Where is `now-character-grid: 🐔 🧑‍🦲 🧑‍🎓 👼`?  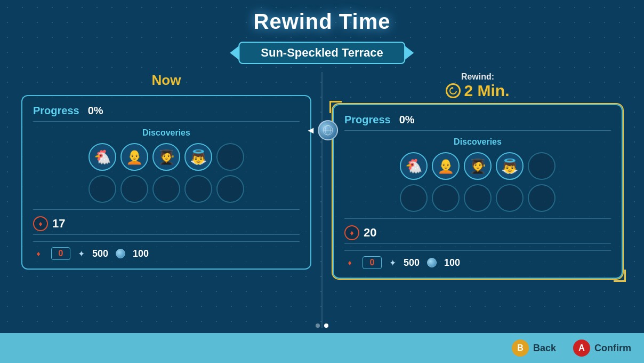 now-character-grid: 🐔 🧑‍🦲 🧑‍🎓 👼 is located at coordinates (166, 173).